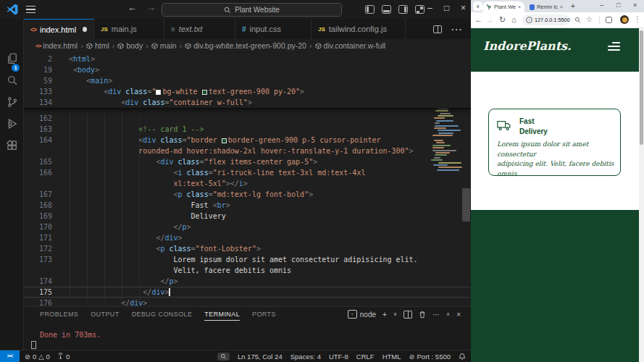 This screenshot has height=362, width=644. Describe the element at coordinates (30, 9) in the screenshot. I see `menu-icon` at that location.